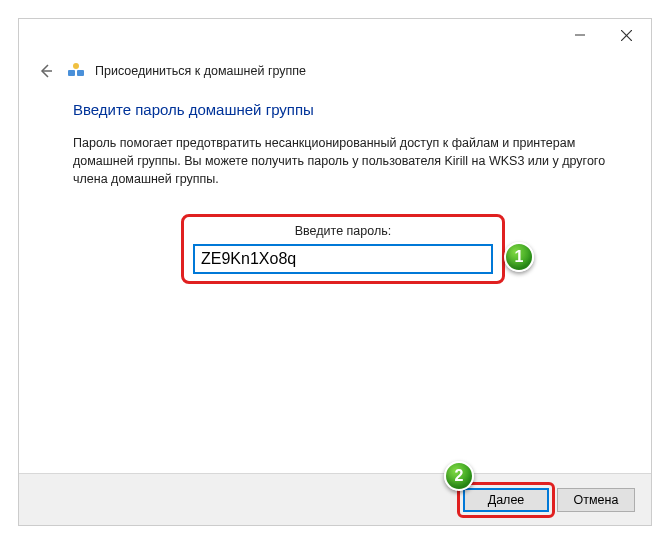  Describe the element at coordinates (519, 257) in the screenshot. I see `annotation-marker-1: 1` at that location.